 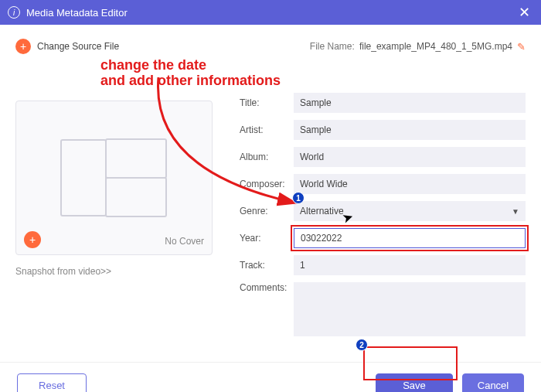 I want to click on artist-label: Artist:, so click(x=267, y=130).